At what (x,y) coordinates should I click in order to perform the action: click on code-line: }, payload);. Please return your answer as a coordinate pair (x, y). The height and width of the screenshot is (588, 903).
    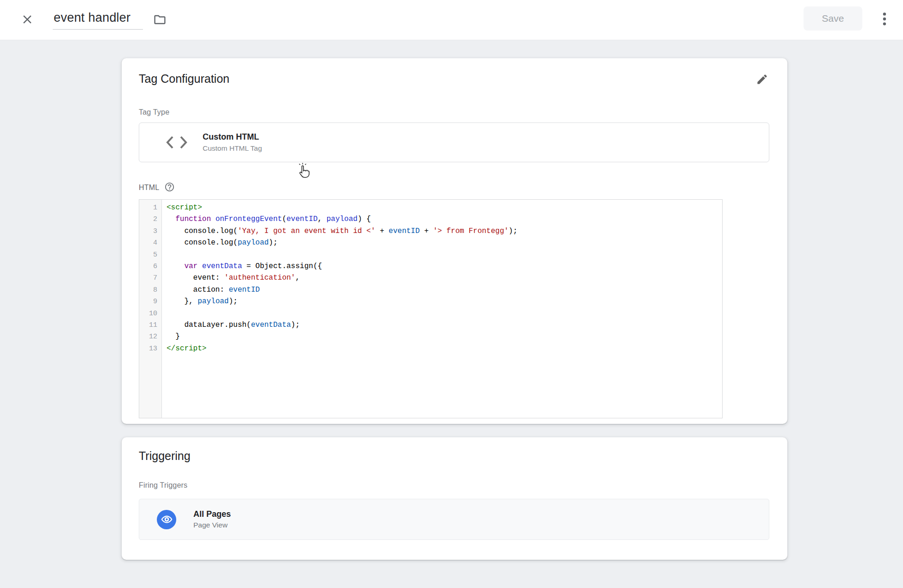
    Looking at the image, I should click on (444, 301).